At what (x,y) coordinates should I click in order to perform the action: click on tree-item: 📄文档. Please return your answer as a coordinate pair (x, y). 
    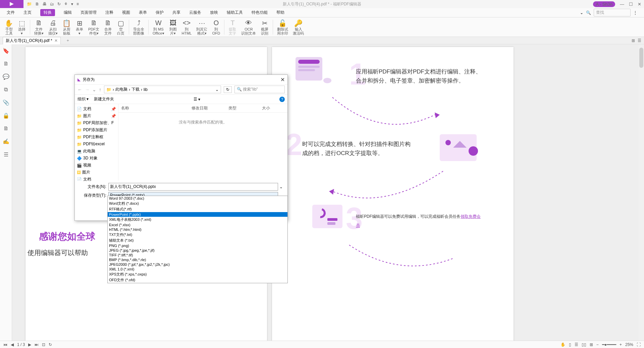
    Looking at the image, I should click on (97, 179).